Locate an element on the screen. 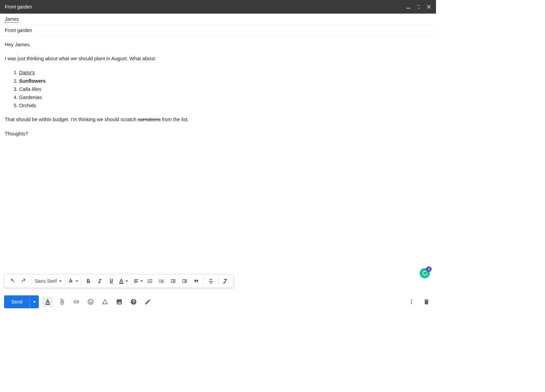 This screenshot has height=392, width=545. italic-icon is located at coordinates (100, 281).